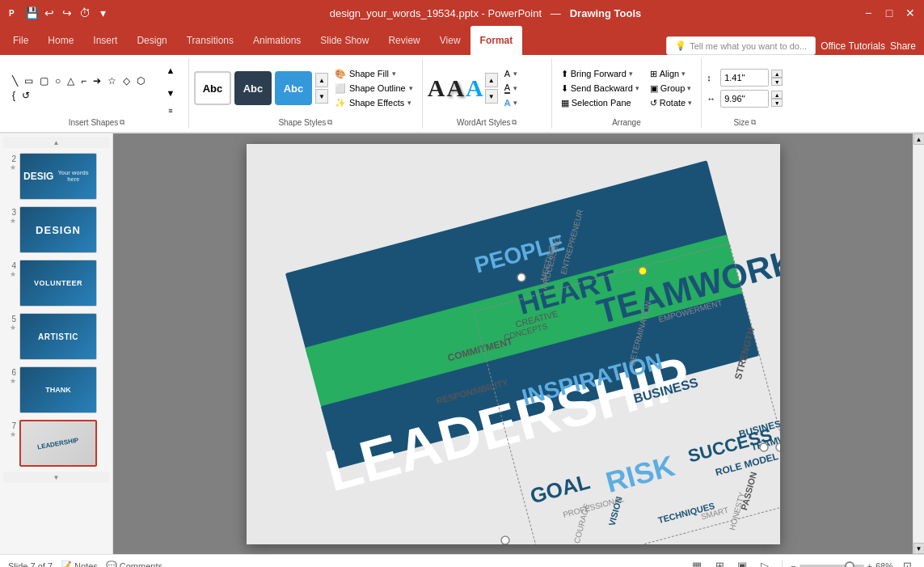 The image size is (924, 567). I want to click on share-button: Share, so click(903, 46).